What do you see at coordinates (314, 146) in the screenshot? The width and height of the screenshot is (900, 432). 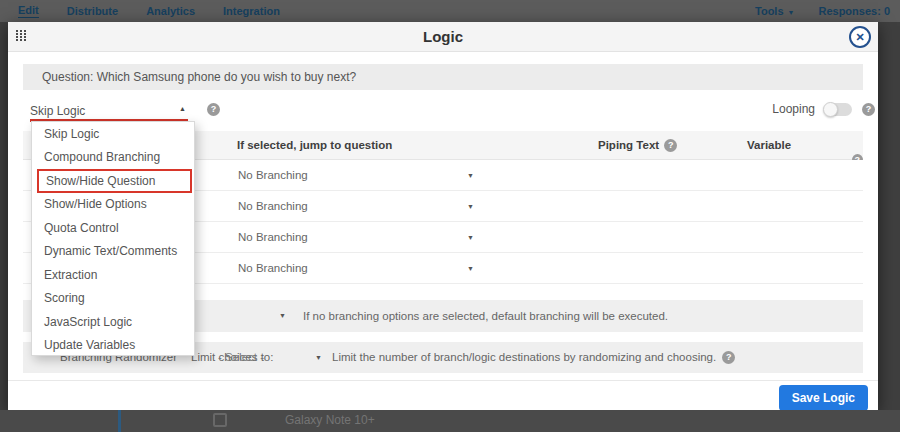 I see `header-jump-to-question: If selected, jump to question` at bounding box center [314, 146].